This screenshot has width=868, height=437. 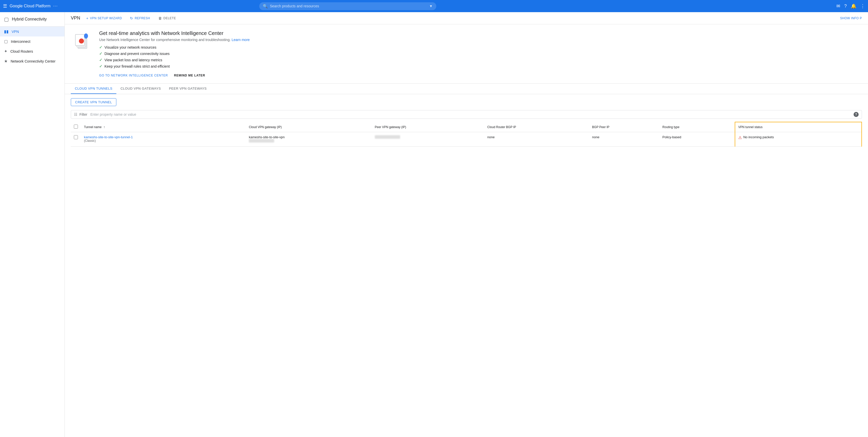 I want to click on notifications-icon: 🔔, so click(x=854, y=6).